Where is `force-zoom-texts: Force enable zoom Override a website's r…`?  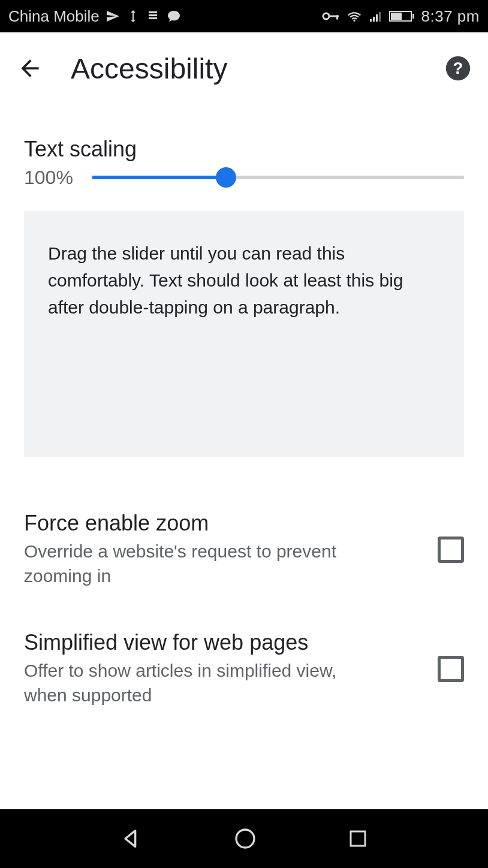
force-zoom-texts: Force enable zoom Override a website's r… is located at coordinates (225, 549).